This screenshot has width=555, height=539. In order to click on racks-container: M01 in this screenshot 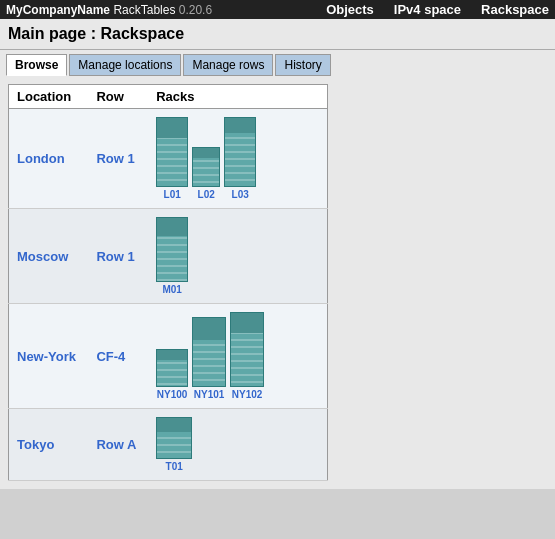, I will do `click(238, 256)`.